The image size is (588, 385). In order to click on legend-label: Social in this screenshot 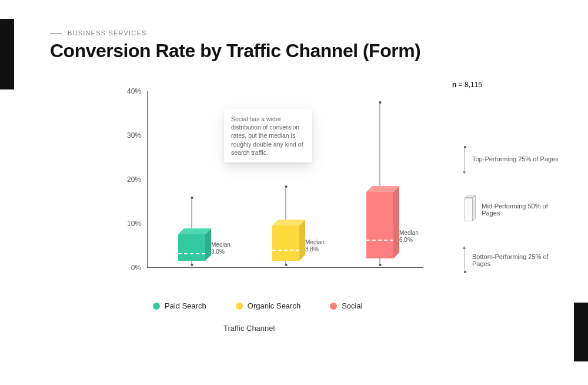, I will do `click(352, 306)`.